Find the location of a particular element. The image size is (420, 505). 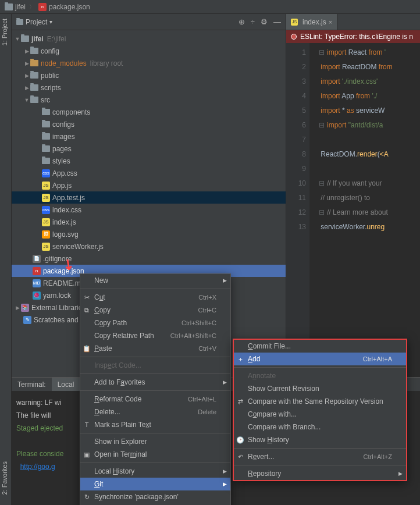

tree-node-styles: styles is located at coordinates (149, 161).